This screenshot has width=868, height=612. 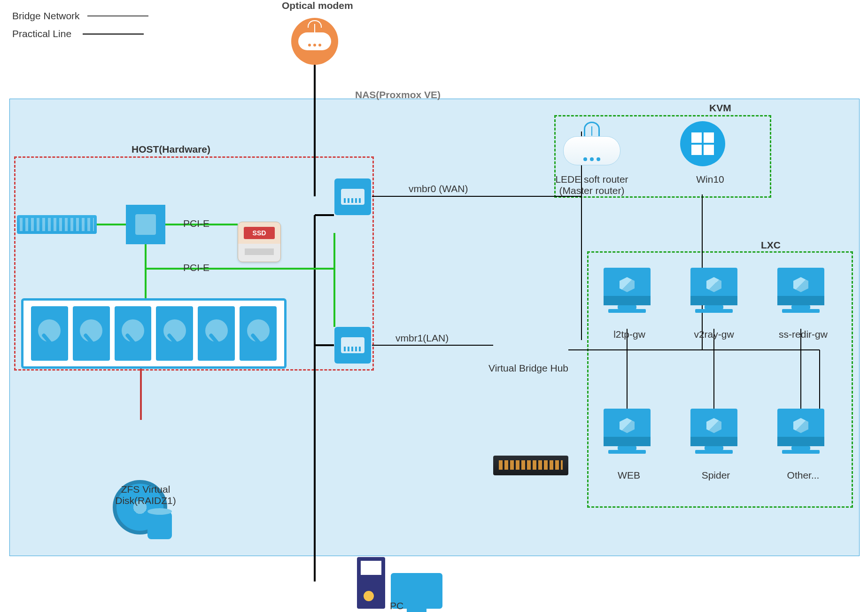 What do you see at coordinates (531, 465) in the screenshot?
I see `virtual-bridge-hub-icon` at bounding box center [531, 465].